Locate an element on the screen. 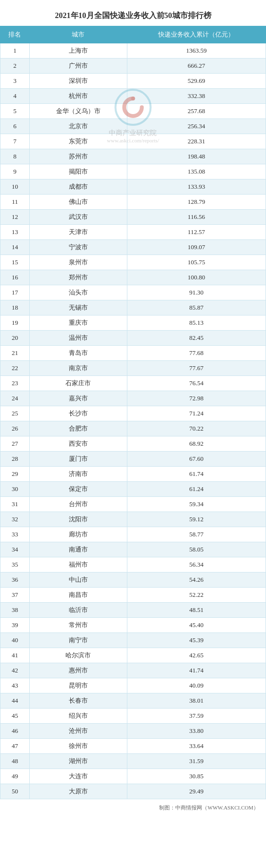 The height and width of the screenshot is (868, 266). cell-value: 61.74 is located at coordinates (196, 474).